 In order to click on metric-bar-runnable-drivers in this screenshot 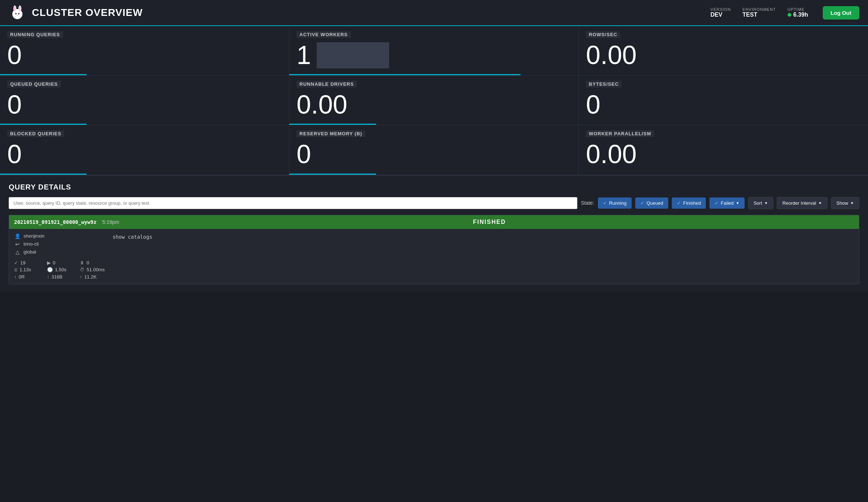, I will do `click(434, 124)`.